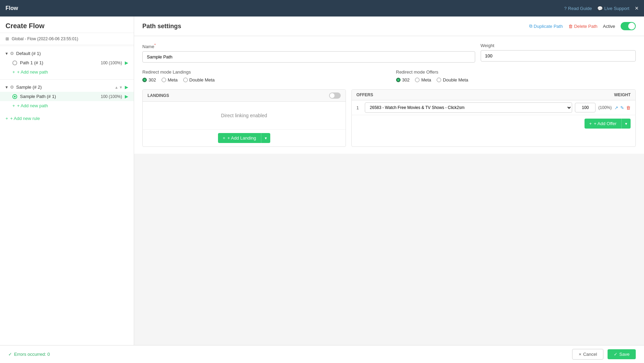  Describe the element at coordinates (67, 106) in the screenshot. I see `add-path-btn-sample: + + Add new path` at that location.